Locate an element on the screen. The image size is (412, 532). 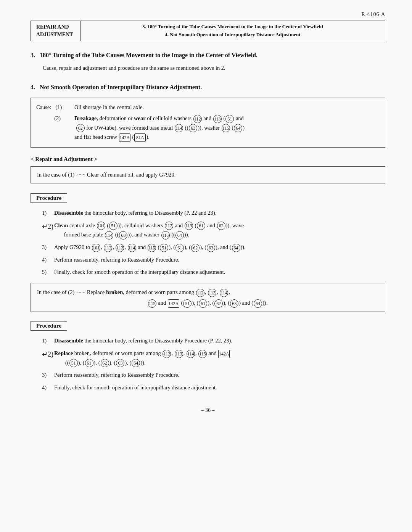
cn-113: 113 is located at coordinates (217, 119).